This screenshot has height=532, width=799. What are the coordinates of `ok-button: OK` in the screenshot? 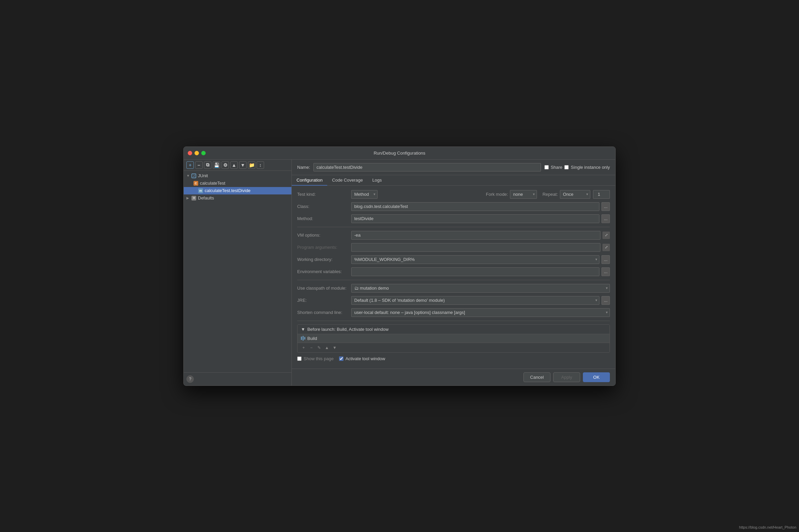 It's located at (596, 377).